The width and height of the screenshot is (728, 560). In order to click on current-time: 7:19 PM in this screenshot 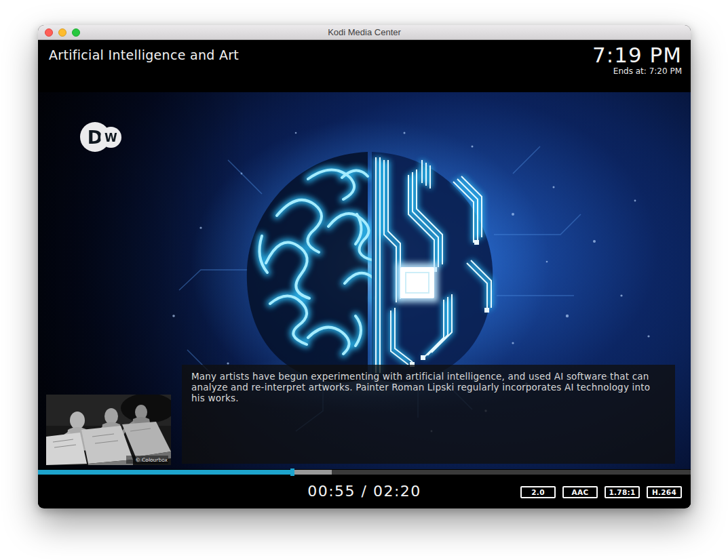, I will do `click(637, 55)`.